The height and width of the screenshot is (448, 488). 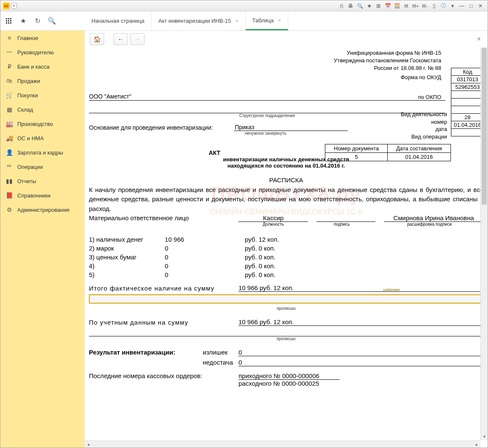 I want to click on back-button: ←, so click(x=121, y=39).